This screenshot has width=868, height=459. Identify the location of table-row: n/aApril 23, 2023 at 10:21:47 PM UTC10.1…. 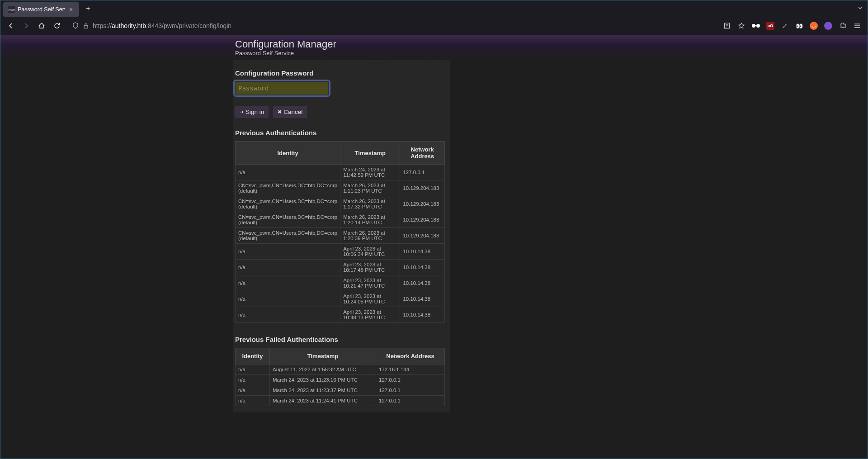
(340, 283).